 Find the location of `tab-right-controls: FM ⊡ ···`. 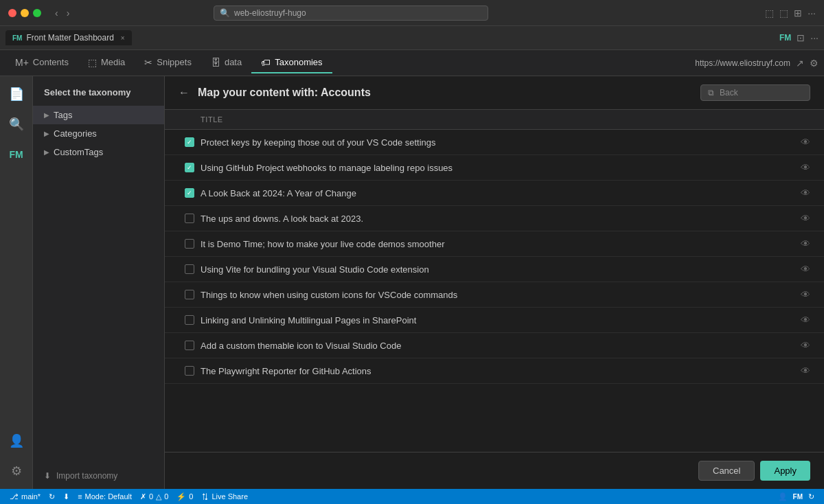

tab-right-controls: FM ⊡ ··· is located at coordinates (799, 38).